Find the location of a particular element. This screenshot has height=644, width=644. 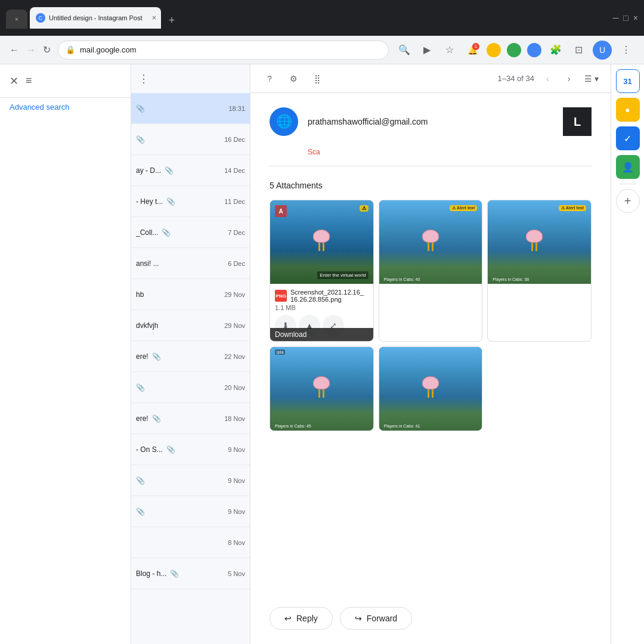

reply-button: ↩ Reply is located at coordinates (301, 618).